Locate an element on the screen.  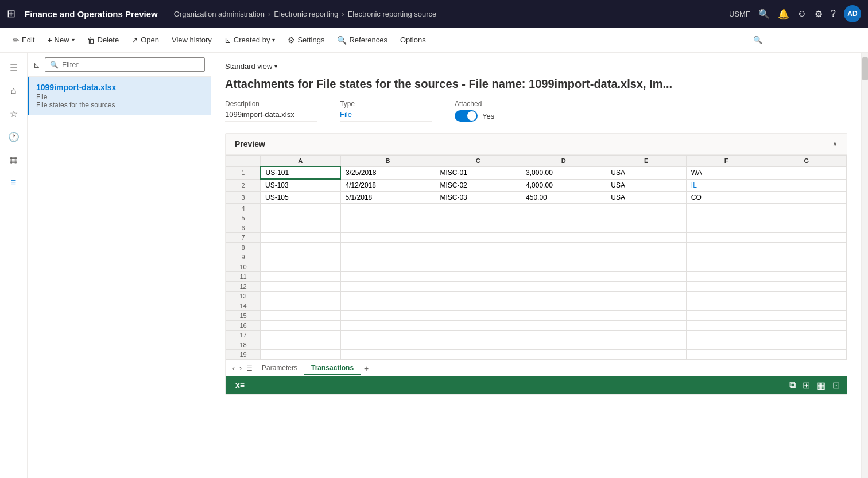
attached-toggle is located at coordinates (466, 116).